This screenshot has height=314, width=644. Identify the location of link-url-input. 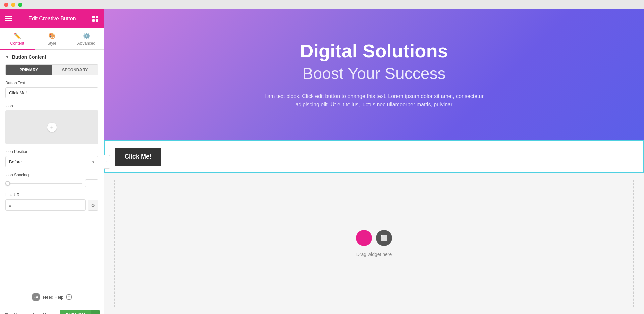
(46, 205).